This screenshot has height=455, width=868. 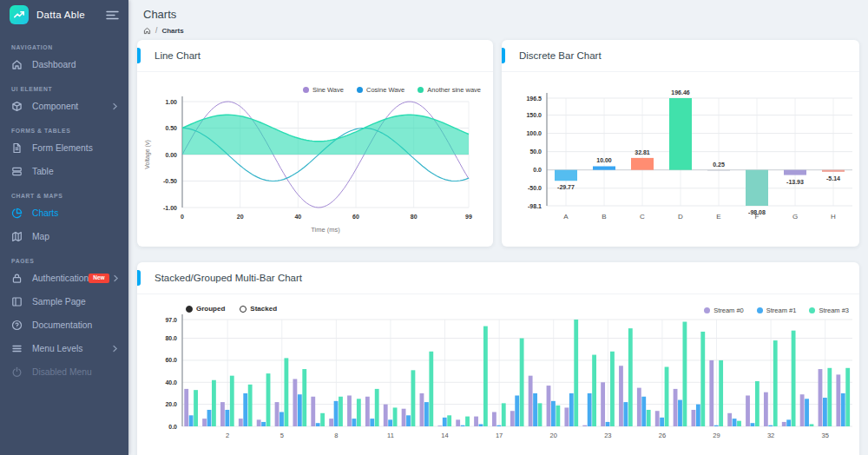 What do you see at coordinates (323, 90) in the screenshot?
I see `legend-item-sine-wave: Sine Wave` at bounding box center [323, 90].